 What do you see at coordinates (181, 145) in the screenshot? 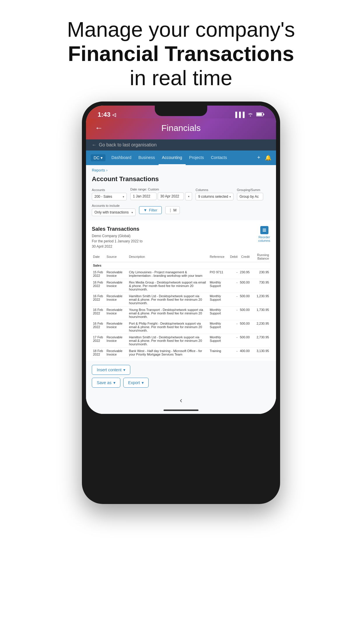
I see `back-org-bar: ← Go back to last organisation` at bounding box center [181, 145].